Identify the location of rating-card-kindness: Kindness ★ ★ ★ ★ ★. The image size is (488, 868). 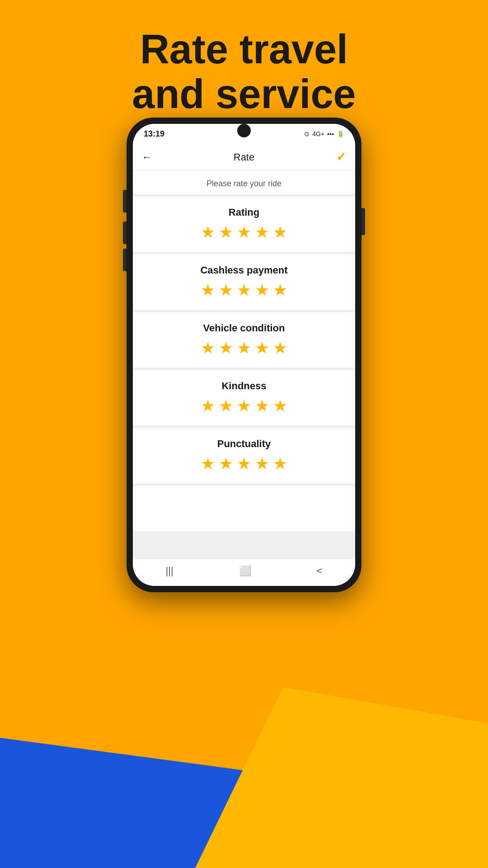
(244, 398).